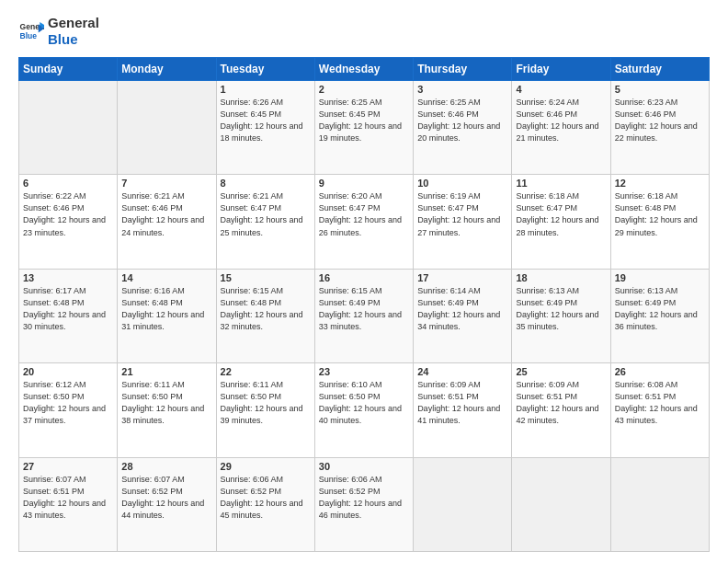  I want to click on calendar-cell: 30Sunrise: 6:06 AM Sunset: 6:52 PM Dayli…, so click(364, 504).